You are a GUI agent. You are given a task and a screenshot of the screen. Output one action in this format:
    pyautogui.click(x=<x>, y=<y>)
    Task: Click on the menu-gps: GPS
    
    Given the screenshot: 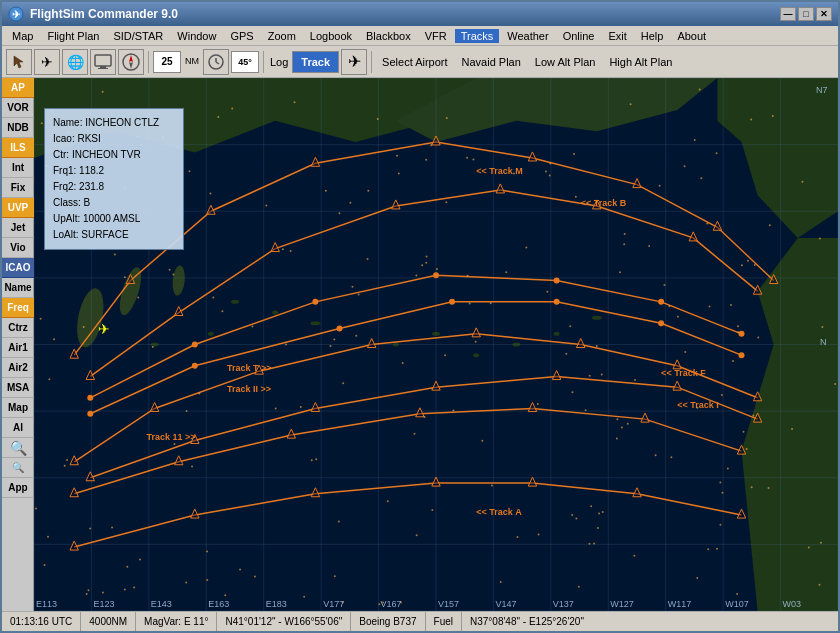 What is the action you would take?
    pyautogui.click(x=242, y=36)
    